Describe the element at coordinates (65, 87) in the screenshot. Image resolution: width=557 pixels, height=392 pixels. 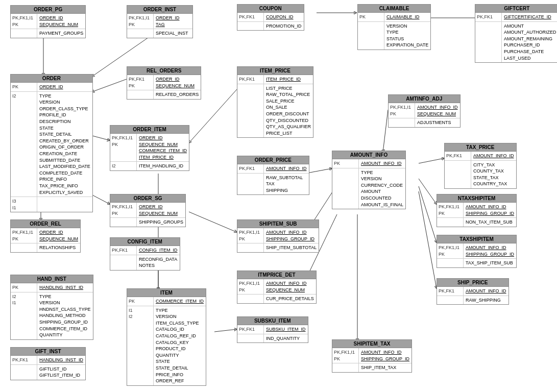
I see `field-column: ORDER_ID` at that location.